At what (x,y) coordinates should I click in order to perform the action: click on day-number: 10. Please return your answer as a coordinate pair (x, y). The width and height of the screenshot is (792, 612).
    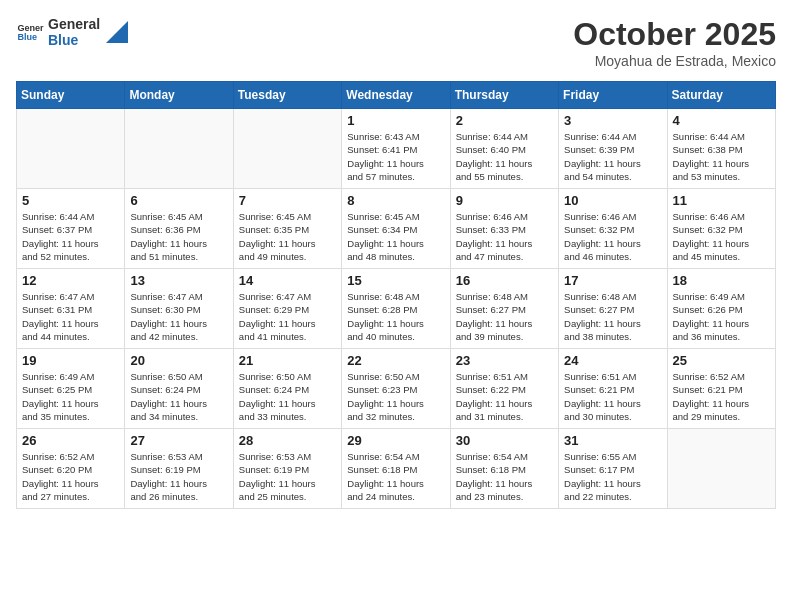
    Looking at the image, I should click on (612, 200).